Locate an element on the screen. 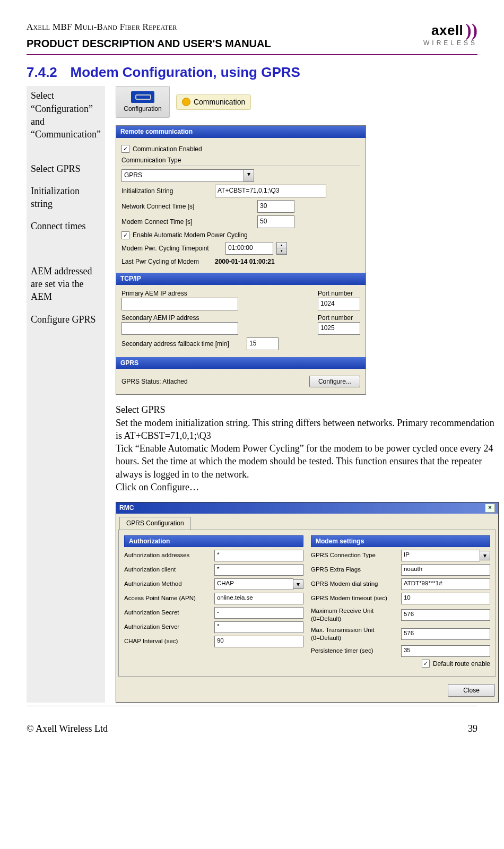 The height and width of the screenshot is (849, 504). cycle-timepoint-input: 01:00:00 is located at coordinates (249, 248).